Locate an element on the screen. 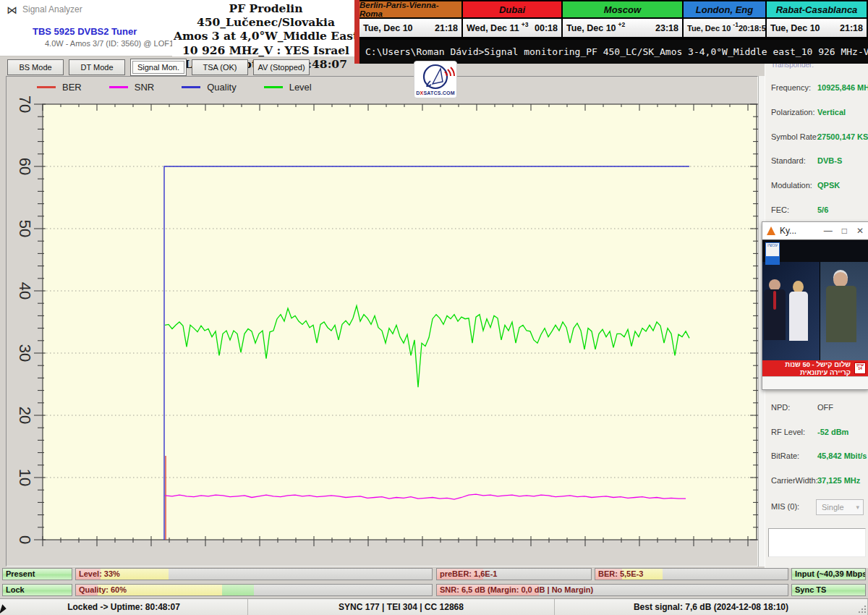 Image resolution: width=868 pixels, height=615 pixels. clock-city-label: London, Eng is located at coordinates (725, 9).